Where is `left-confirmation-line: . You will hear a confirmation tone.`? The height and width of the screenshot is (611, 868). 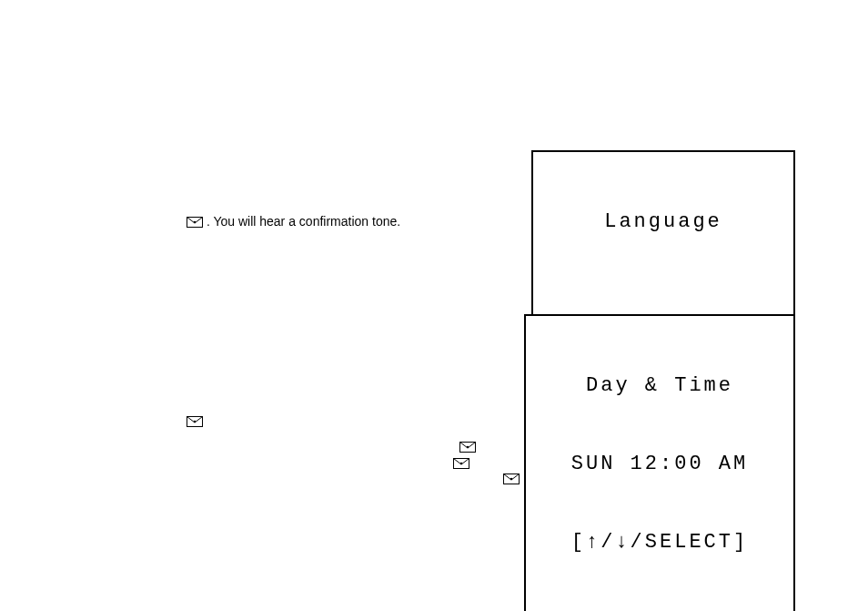 left-confirmation-line: . You will hear a confirmation tone. is located at coordinates (293, 221).